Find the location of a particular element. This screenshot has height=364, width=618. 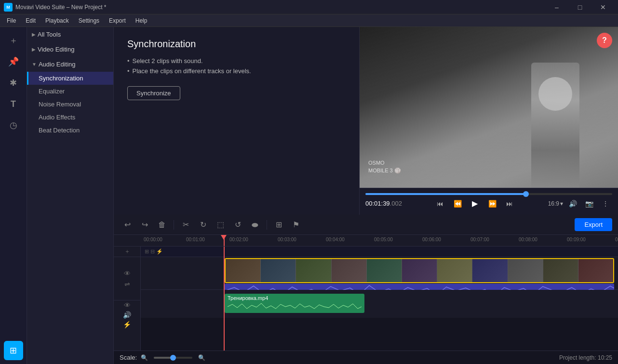

video-track-link: ⇌ is located at coordinates (127, 284).